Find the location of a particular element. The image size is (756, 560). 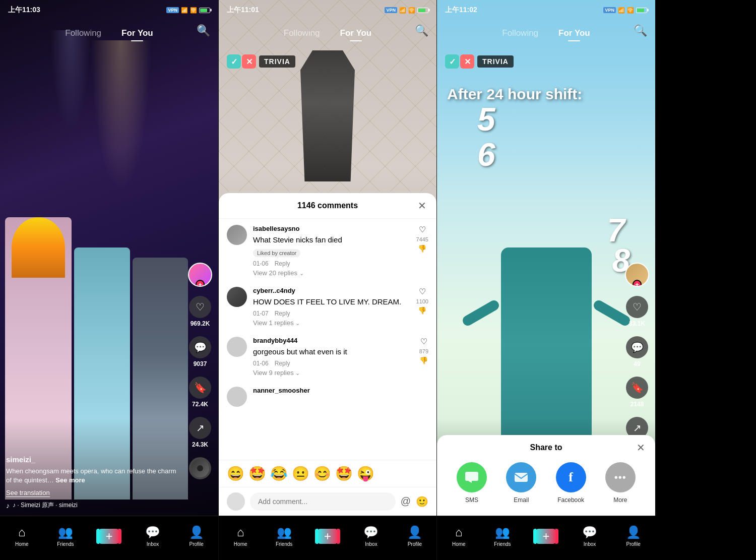

nav-plus-2: + is located at coordinates (328, 538).